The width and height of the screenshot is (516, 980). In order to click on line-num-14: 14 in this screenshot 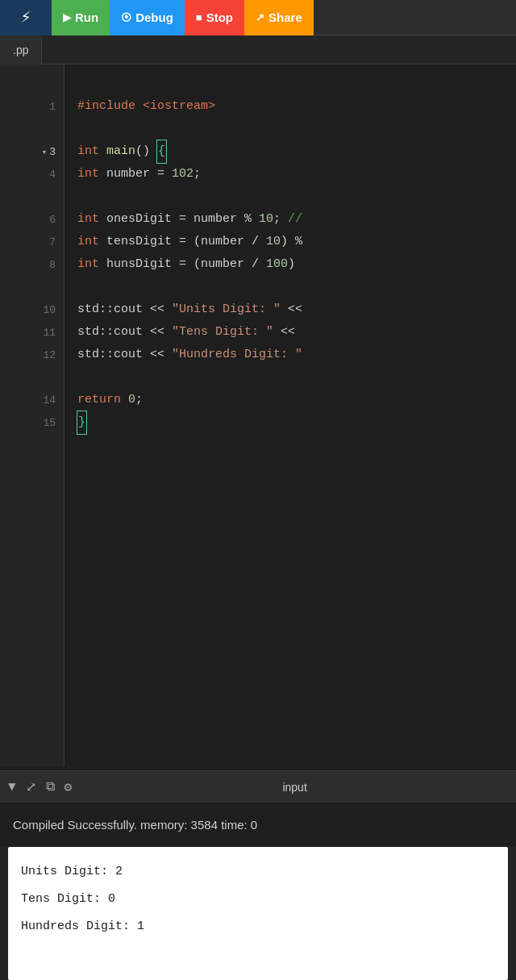, I will do `click(32, 400)`.